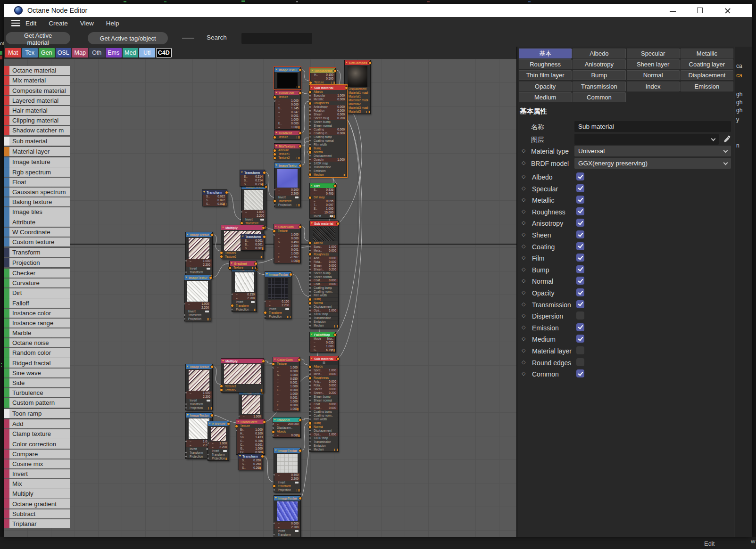 The width and height of the screenshot is (756, 549). I want to click on node-imagetexture: ImageTexture–1.000–2.200InvertTransformP…, so click(254, 206).